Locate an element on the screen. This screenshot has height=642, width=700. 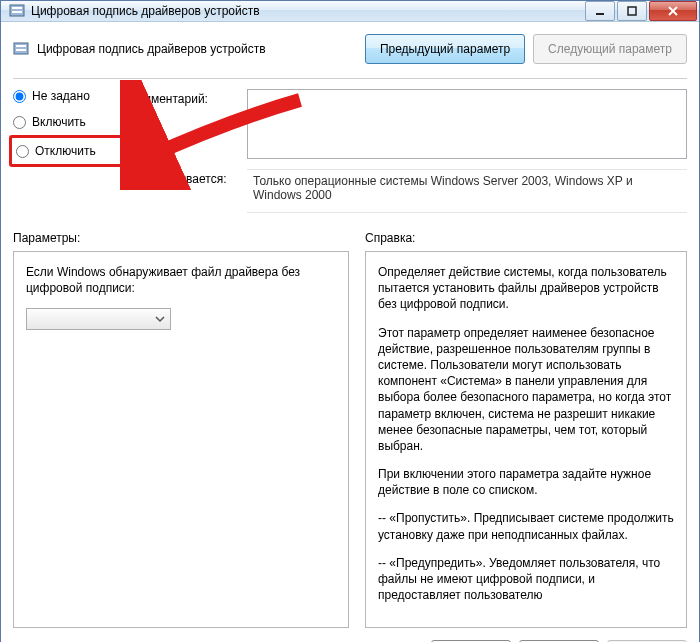
help-p2: Этот параметр определяет наименее безопа… is located at coordinates (526, 390).